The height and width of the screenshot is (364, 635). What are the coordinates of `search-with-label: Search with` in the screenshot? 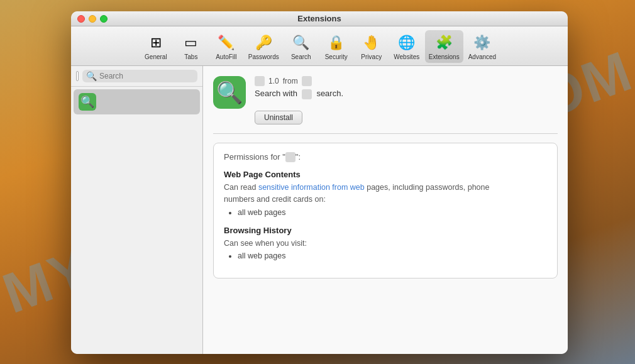 It's located at (276, 93).